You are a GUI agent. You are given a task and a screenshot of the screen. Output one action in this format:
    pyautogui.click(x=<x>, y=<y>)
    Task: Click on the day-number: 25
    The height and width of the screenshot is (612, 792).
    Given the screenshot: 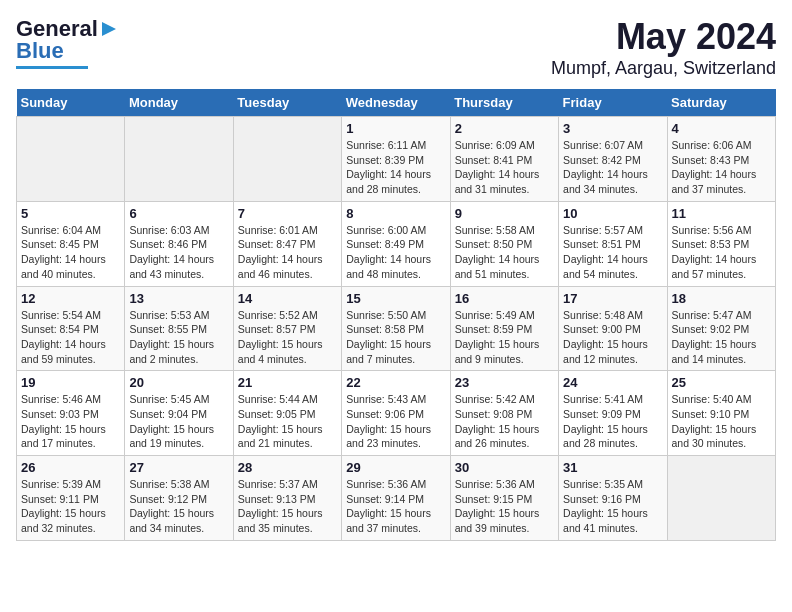 What is the action you would take?
    pyautogui.click(x=722, y=382)
    